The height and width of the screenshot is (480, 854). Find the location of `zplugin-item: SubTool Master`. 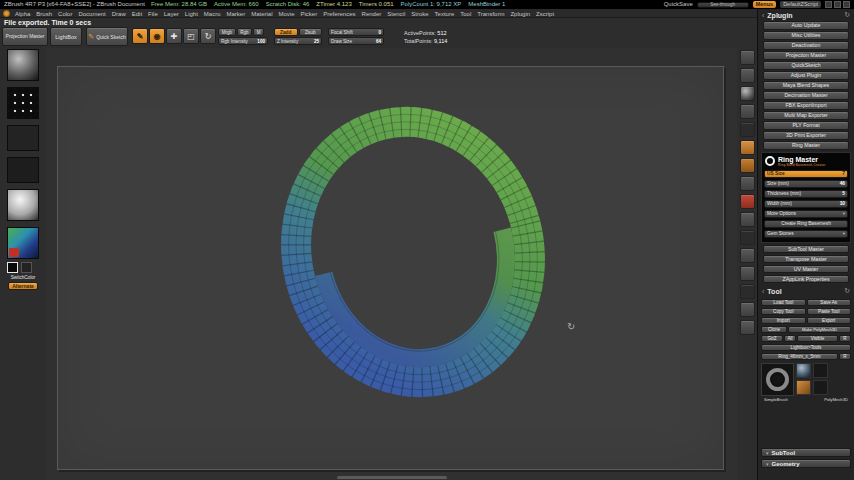

zplugin-item: SubTool Master is located at coordinates (806, 250).